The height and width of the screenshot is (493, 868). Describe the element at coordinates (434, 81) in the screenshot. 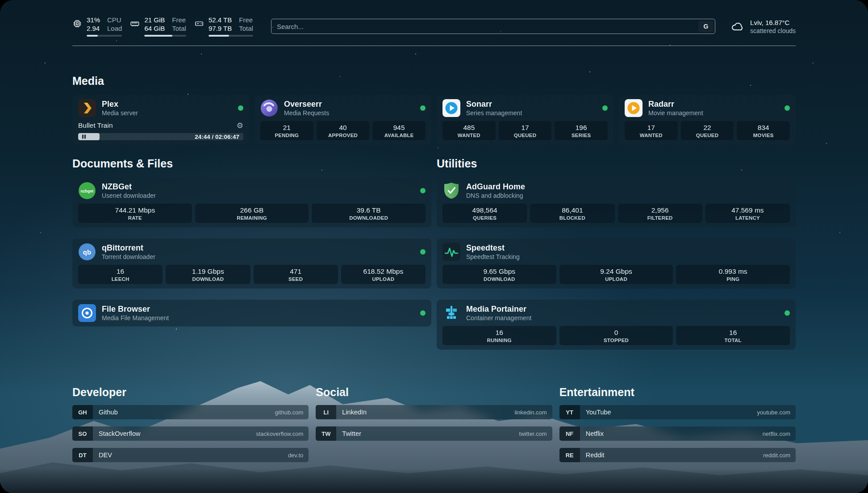

I see `section-title-media: Media` at that location.